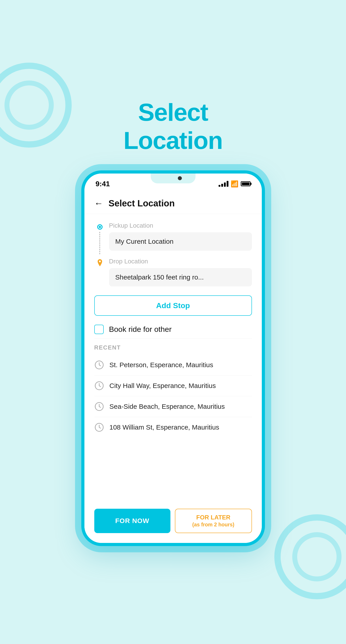 This screenshot has height=644, width=346. Describe the element at coordinates (140, 330) in the screenshot. I see `book-other-label: Book ride for other` at that location.